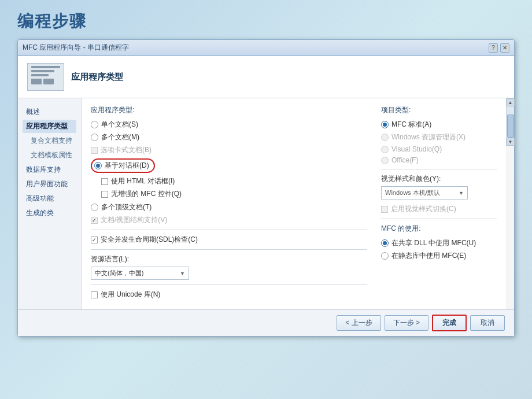  I want to click on checkbox-box-style, so click(385, 209).